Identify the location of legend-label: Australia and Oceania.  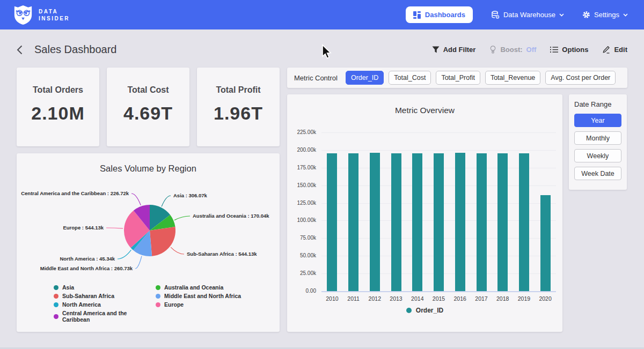
(194, 287).